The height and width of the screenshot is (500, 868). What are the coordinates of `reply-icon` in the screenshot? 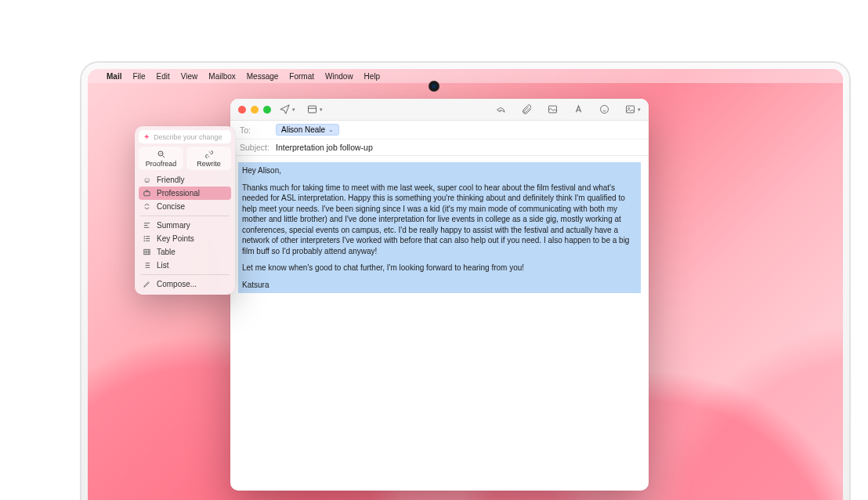 It's located at (501, 110).